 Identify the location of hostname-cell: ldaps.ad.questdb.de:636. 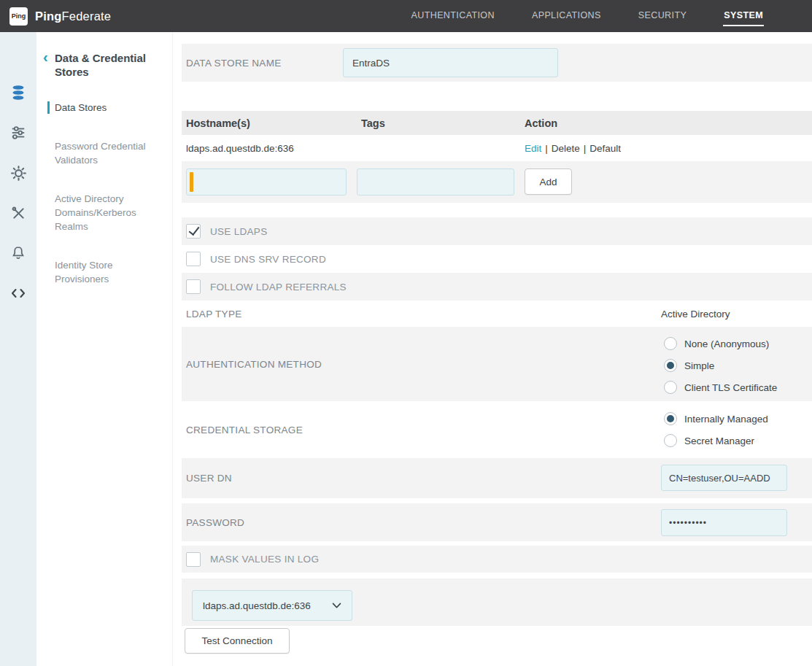
(240, 149).